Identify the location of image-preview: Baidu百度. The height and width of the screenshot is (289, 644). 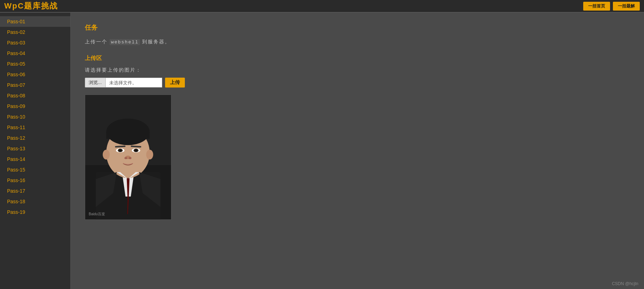
(128, 157).